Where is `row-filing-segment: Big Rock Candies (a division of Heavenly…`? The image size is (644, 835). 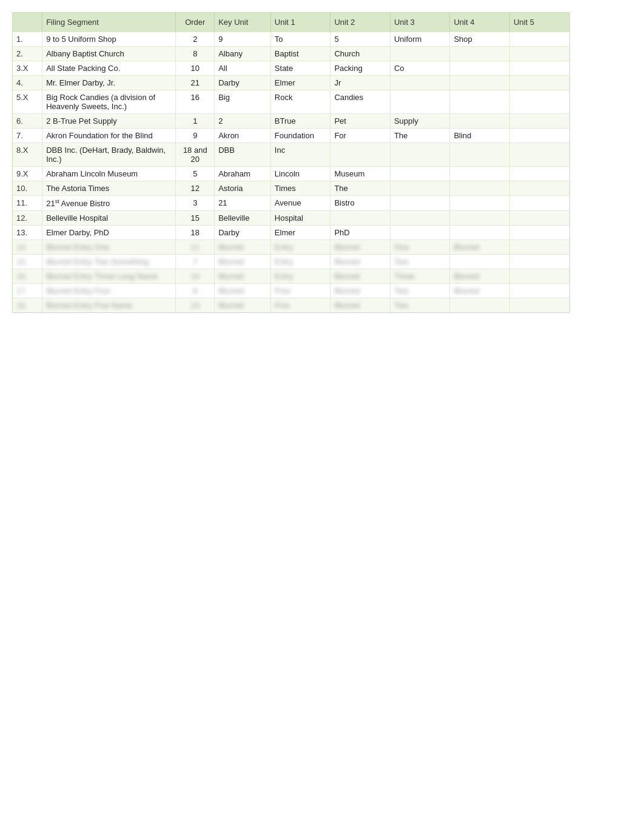 row-filing-segment: Big Rock Candies (a division of Heavenly… is located at coordinates (109, 102).